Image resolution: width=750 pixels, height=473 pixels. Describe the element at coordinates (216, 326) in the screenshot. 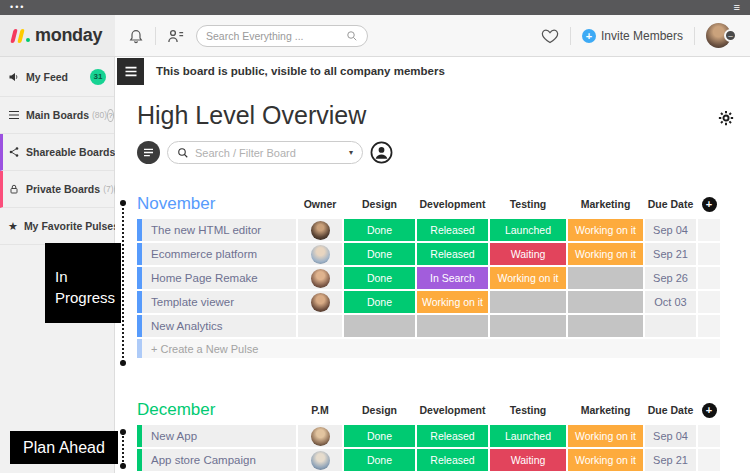

I see `pulse-name-cell: New Analytics` at that location.